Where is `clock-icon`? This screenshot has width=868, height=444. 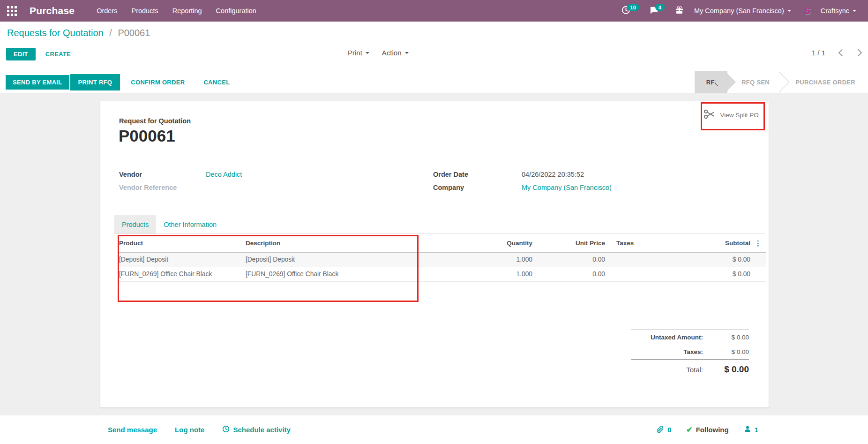 clock-icon is located at coordinates (226, 429).